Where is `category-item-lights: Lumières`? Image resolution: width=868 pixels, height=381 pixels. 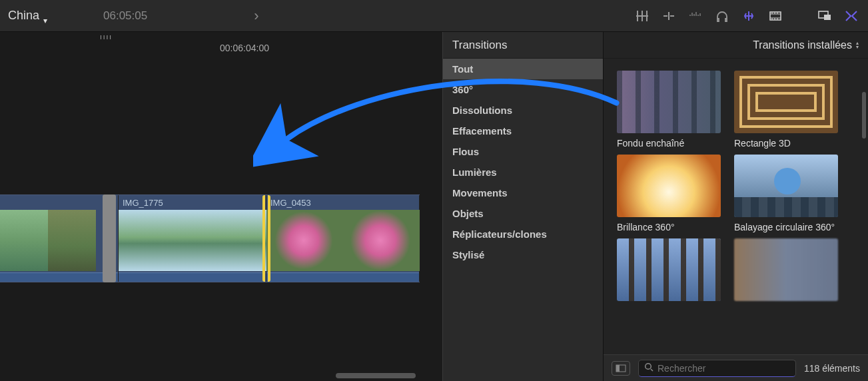
category-item-lights: Lumières is located at coordinates (523, 172).